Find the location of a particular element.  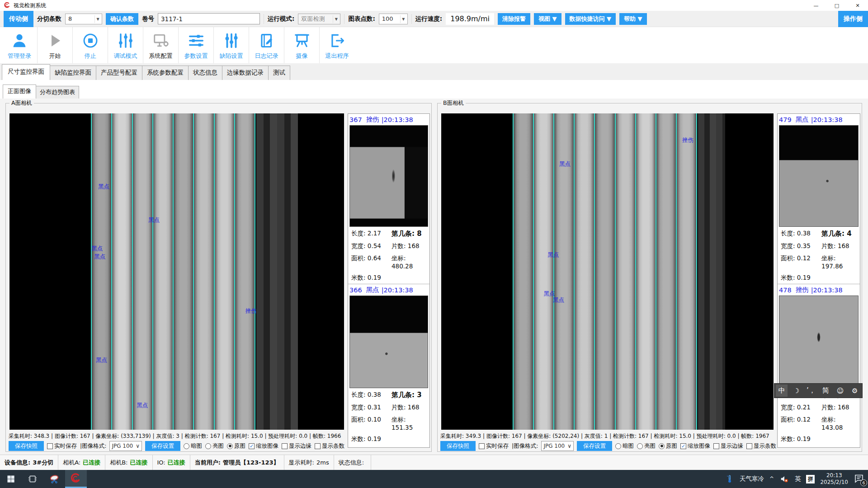

zoom-image-checkbox-label: 缩放图像 is located at coordinates (267, 446).